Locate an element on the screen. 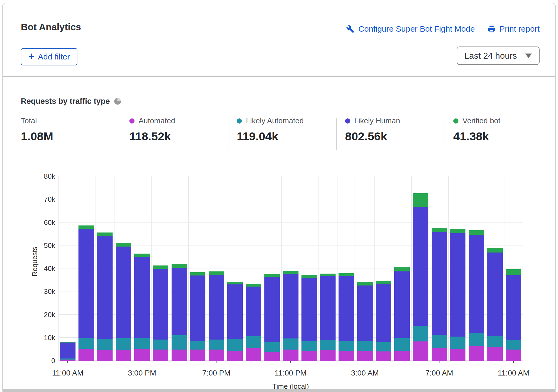 The height and width of the screenshot is (392, 558). bar-7-00-am is located at coordinates (439, 268).